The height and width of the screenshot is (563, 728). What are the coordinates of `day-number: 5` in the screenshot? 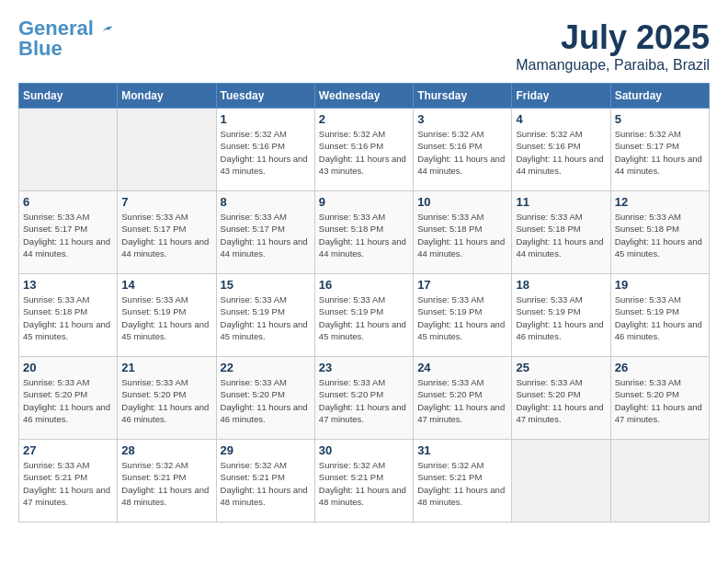 It's located at (660, 120).